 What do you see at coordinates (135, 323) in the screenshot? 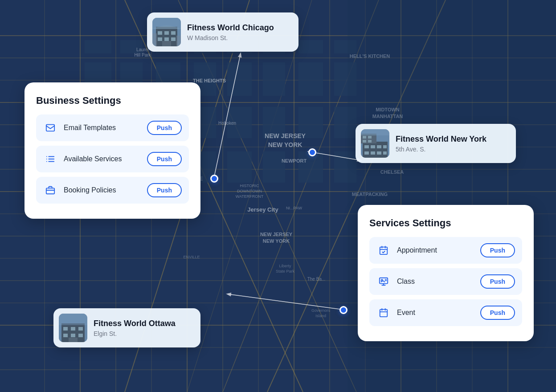
I see `ottawa-name: Fitness World Ottawa` at bounding box center [135, 323].